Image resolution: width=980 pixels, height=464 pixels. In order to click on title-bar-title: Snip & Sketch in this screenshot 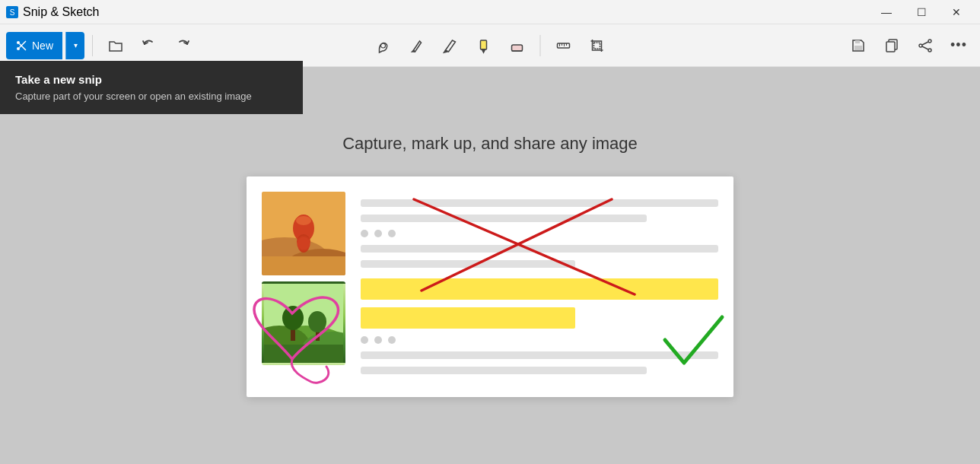, I will do `click(61, 12)`.